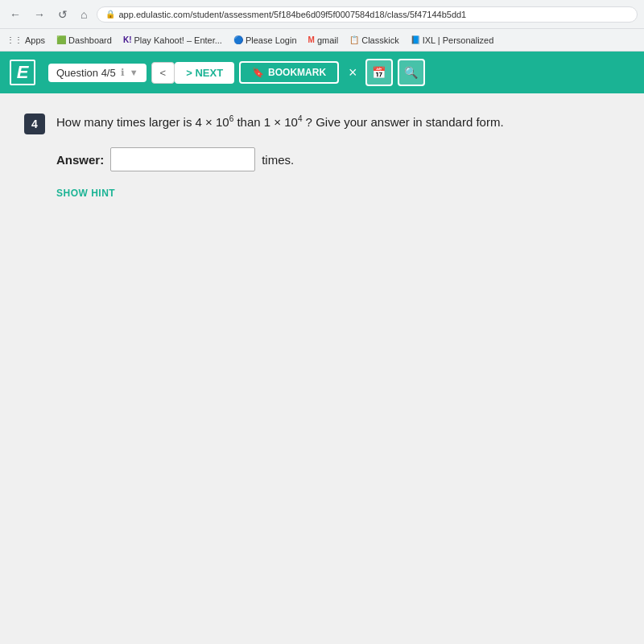  I want to click on question-text-part1: How many times larger is 4 × 10, so click(143, 122).